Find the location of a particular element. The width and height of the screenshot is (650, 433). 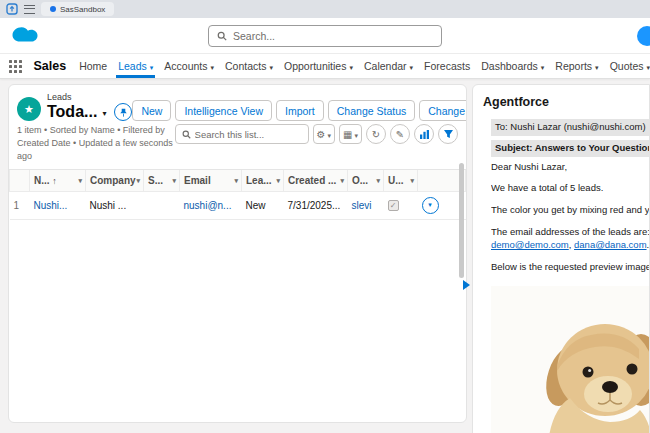

display-as-button: ▦▾ is located at coordinates (350, 134).